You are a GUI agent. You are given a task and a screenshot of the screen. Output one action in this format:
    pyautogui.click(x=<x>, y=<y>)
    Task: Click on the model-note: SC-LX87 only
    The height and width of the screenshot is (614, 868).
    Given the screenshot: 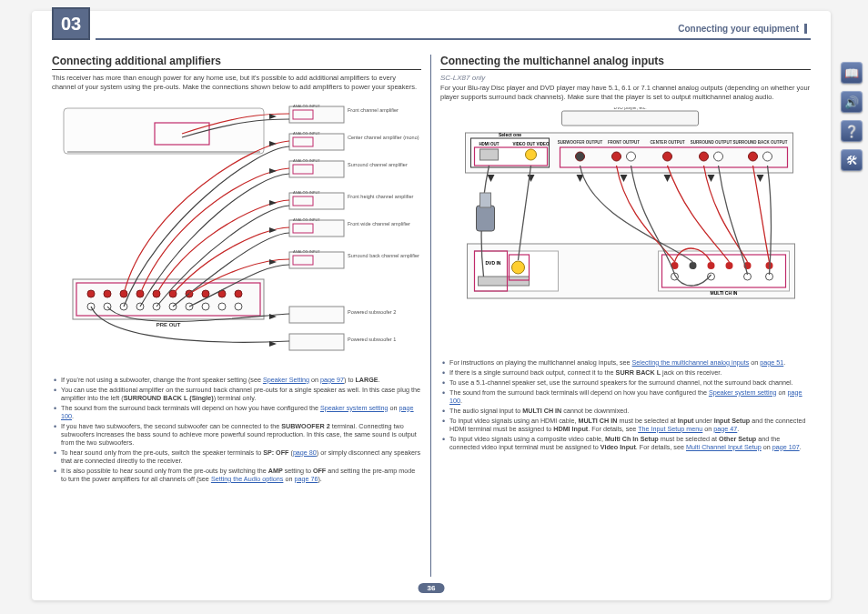 What is the action you would take?
    pyautogui.click(x=626, y=78)
    